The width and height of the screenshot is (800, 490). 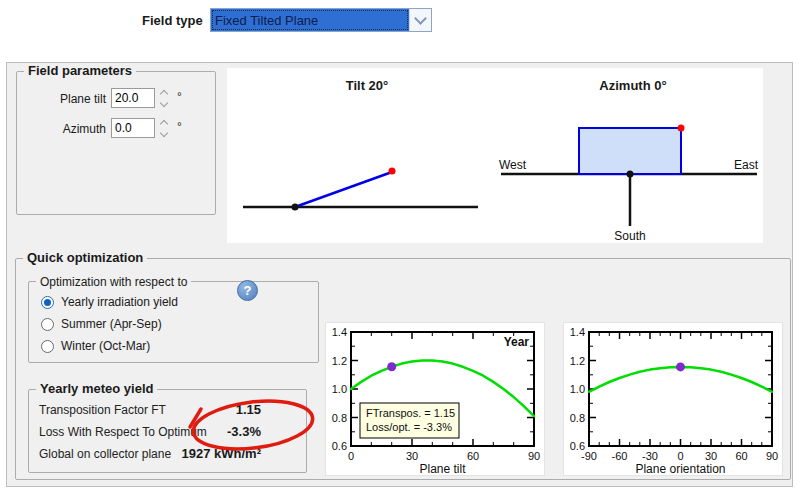 What do you see at coordinates (442, 468) in the screenshot?
I see `svg-text: Plane tilt` at bounding box center [442, 468].